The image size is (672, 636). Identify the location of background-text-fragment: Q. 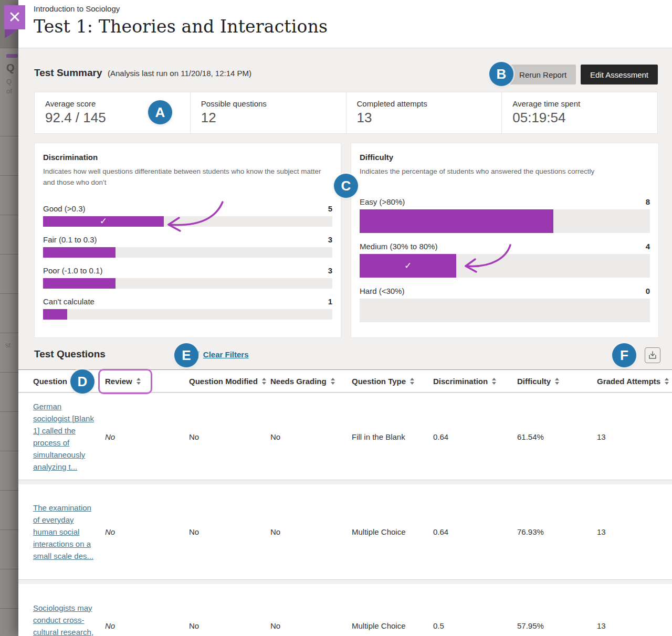
(10, 68).